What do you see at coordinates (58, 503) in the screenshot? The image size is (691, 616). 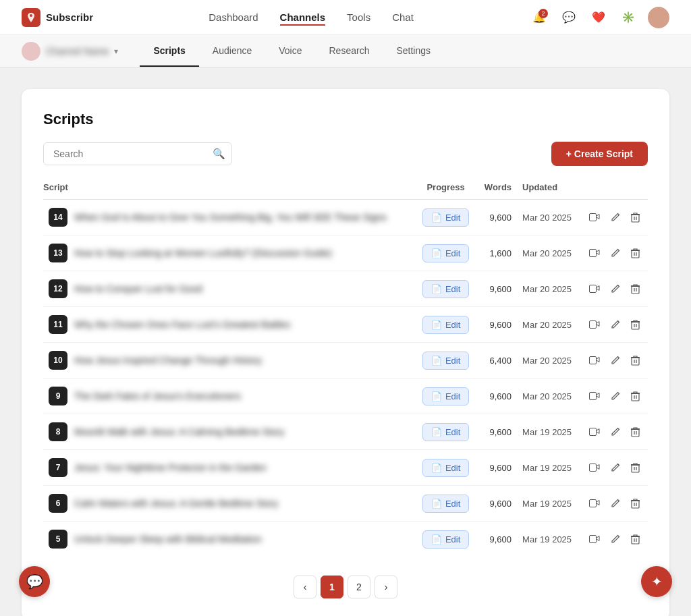 I see `script-number-badge: 6` at bounding box center [58, 503].